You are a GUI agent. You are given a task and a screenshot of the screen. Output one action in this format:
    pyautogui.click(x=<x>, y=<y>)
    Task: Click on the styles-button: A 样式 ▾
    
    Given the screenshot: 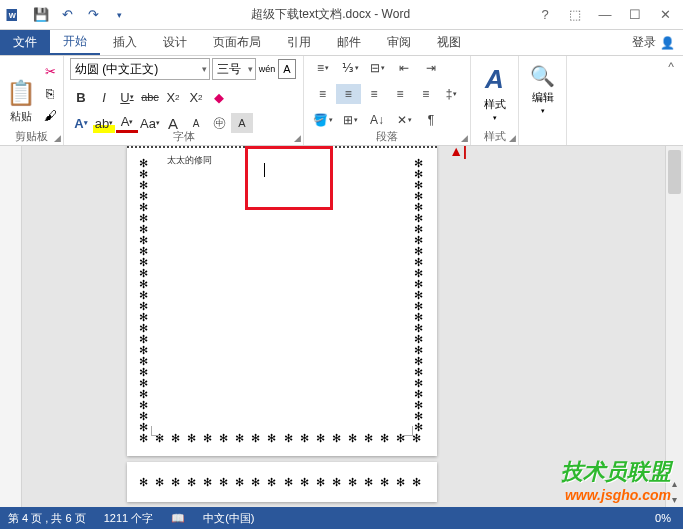 What is the action you would take?
    pyautogui.click(x=495, y=90)
    